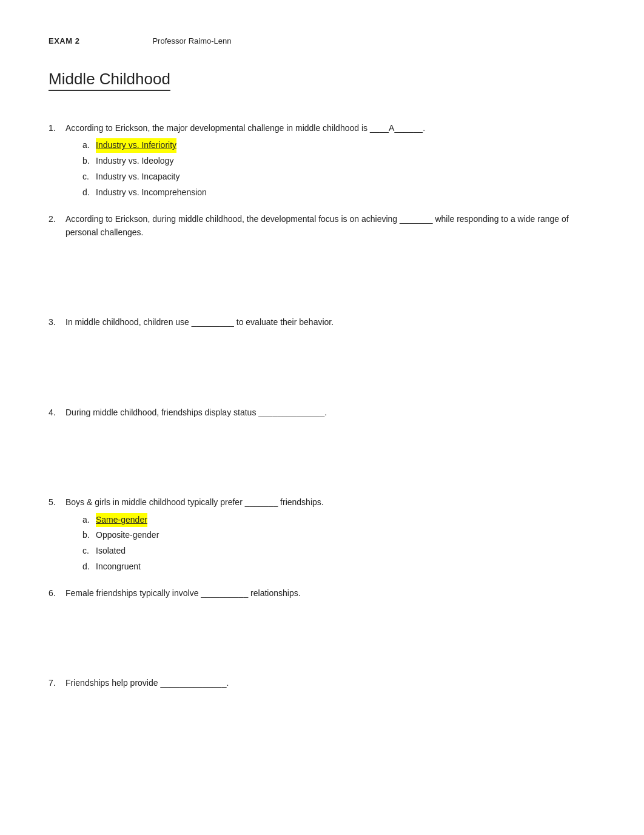 This screenshot has width=644, height=835. Describe the element at coordinates (339, 161) in the screenshot. I see `question-1-option-b: b. Industry vs. Ideology` at that location.